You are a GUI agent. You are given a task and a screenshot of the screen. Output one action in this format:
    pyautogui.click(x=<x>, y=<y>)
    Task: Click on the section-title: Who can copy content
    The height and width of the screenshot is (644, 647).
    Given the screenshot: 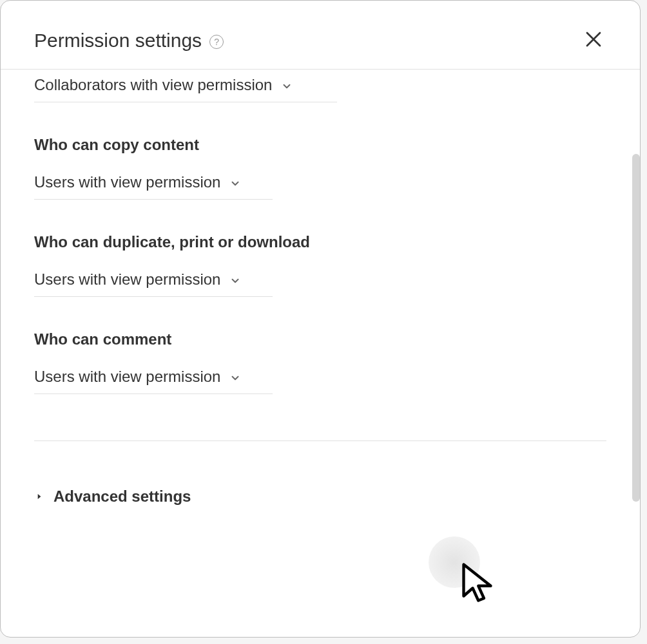 What is the action you would take?
    pyautogui.click(x=320, y=145)
    